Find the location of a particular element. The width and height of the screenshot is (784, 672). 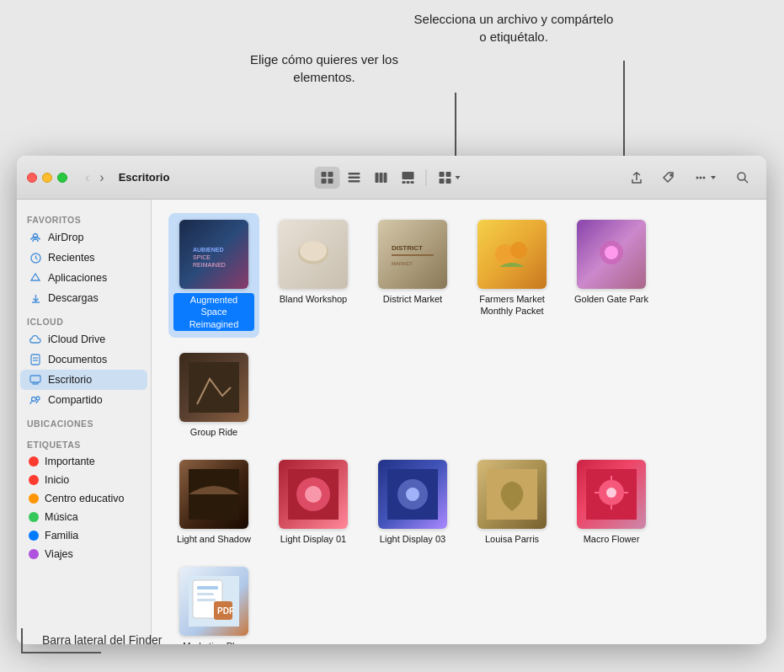

more-button is located at coordinates (706, 178).